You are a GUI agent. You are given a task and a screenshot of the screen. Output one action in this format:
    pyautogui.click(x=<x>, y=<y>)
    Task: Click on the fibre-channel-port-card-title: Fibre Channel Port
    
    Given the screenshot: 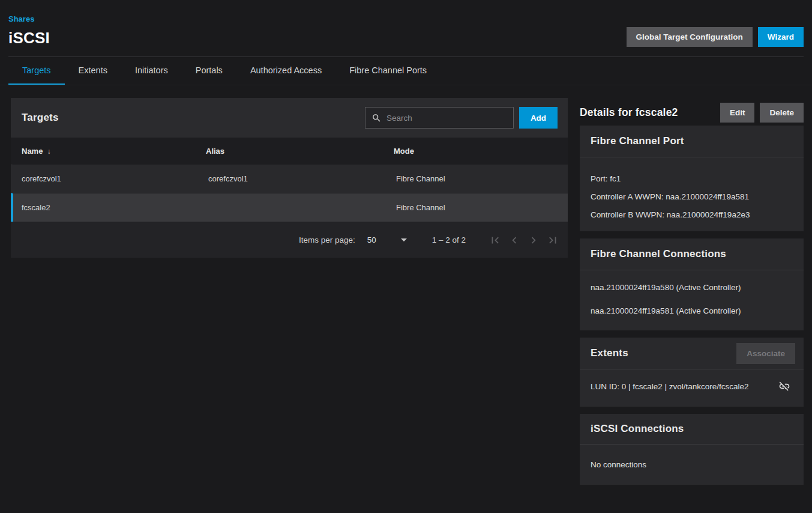 What is the action you would take?
    pyautogui.click(x=637, y=141)
    